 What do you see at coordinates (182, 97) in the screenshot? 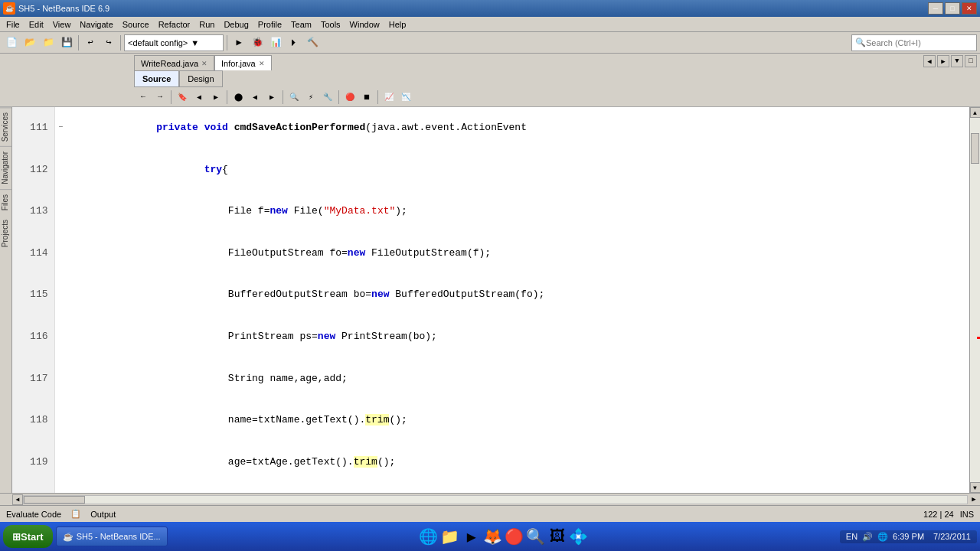
I see `toggle-bookmark-button: 🔖` at bounding box center [182, 97].